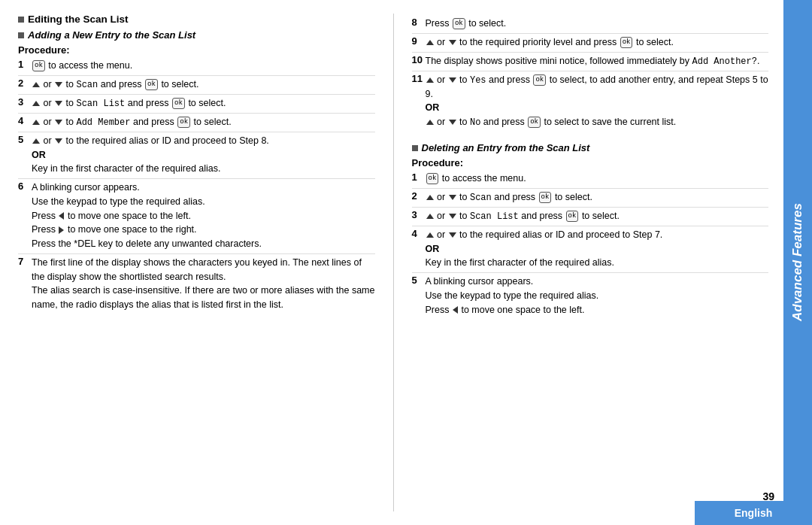  Describe the element at coordinates (197, 35) in the screenshot. I see `adding-entry-title: Adding a New Entry to the Scan List` at that location.